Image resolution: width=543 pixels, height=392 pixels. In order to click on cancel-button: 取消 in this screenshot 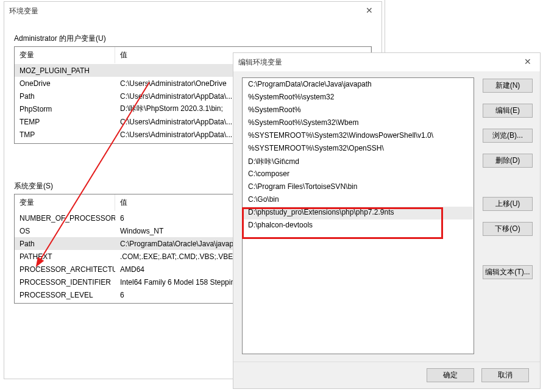, I will do `click(505, 376)`.